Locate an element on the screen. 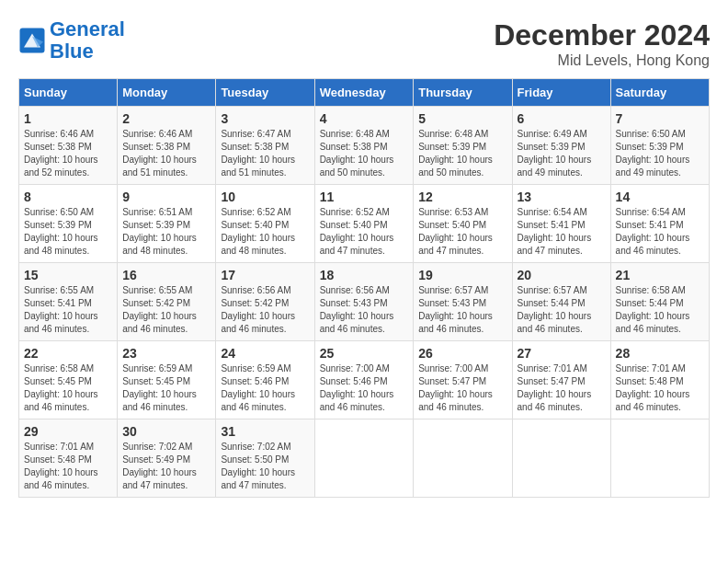 The image size is (728, 563). calendar-cell: 11Sunrise: 6:52 AM Sunset: 5:40 PM Dayli… is located at coordinates (364, 224).